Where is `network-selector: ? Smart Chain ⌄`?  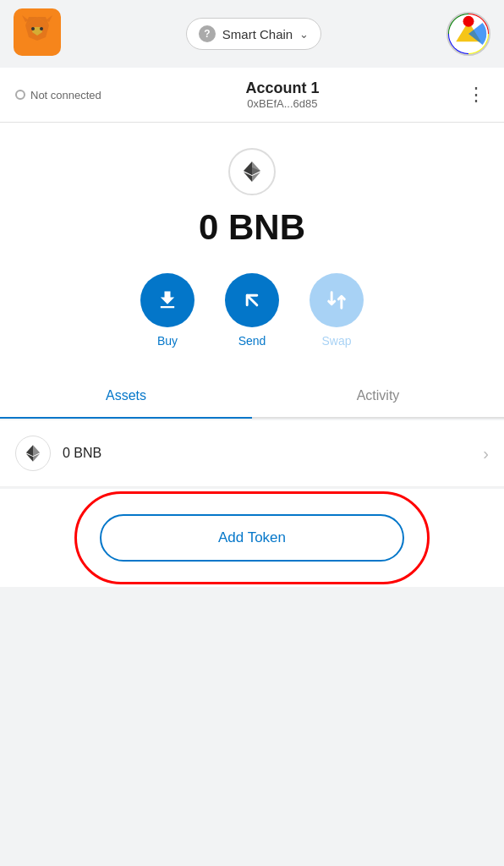 network-selector: ? Smart Chain ⌄ is located at coordinates (254, 34).